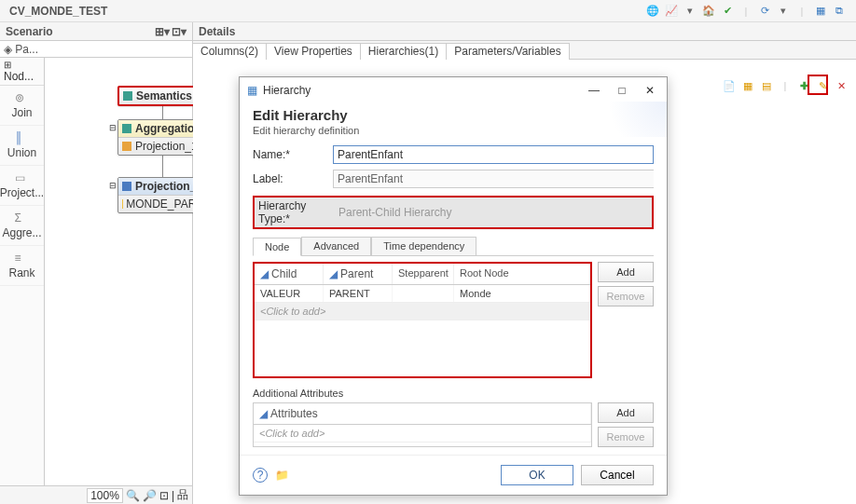  Describe the element at coordinates (164, 496) in the screenshot. I see `fit-icon: ⊡` at that location.